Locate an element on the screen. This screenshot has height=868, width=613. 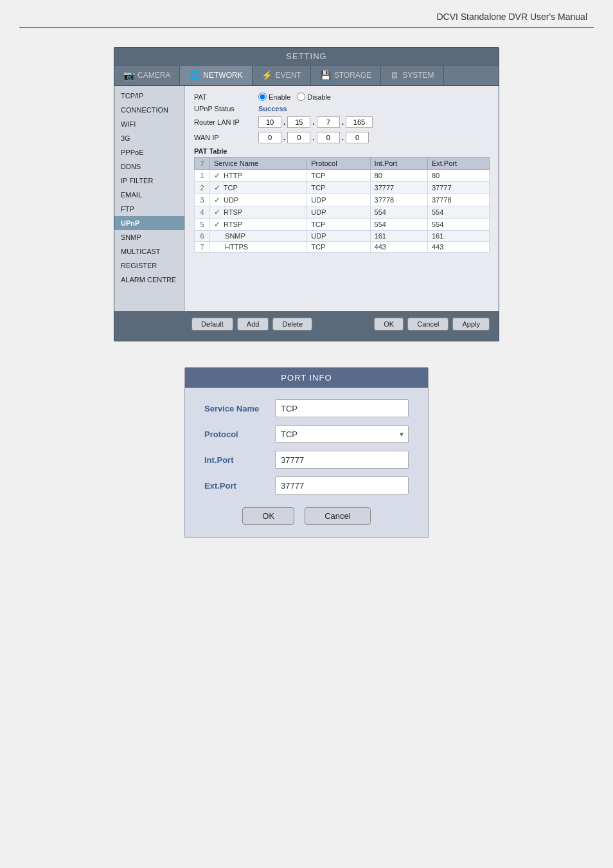
table-header-intport: Int.Port is located at coordinates (398, 163).